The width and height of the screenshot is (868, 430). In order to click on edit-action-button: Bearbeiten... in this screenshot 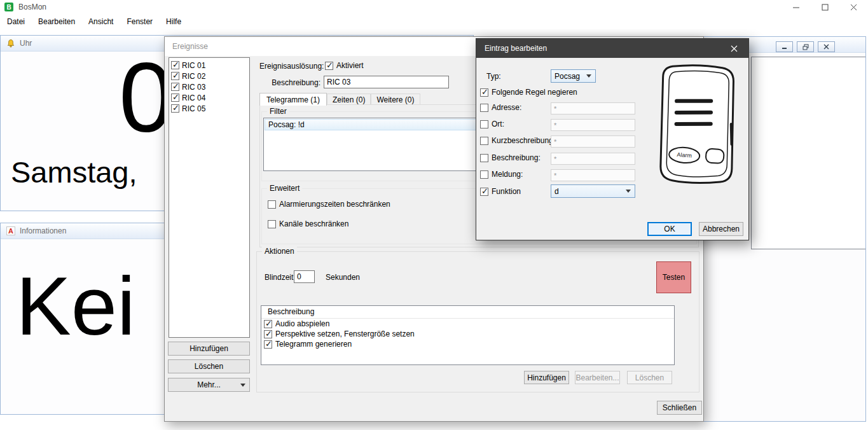, I will do `click(598, 378)`.